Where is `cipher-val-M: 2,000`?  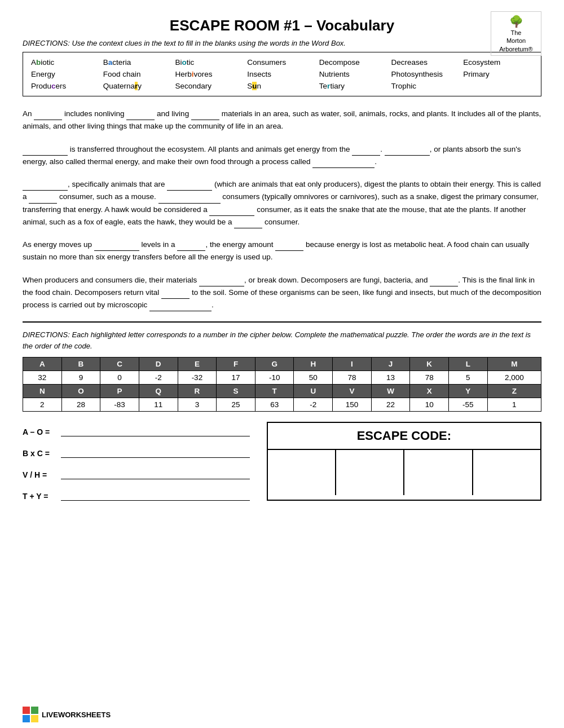 cipher-val-M: 2,000 is located at coordinates (514, 378).